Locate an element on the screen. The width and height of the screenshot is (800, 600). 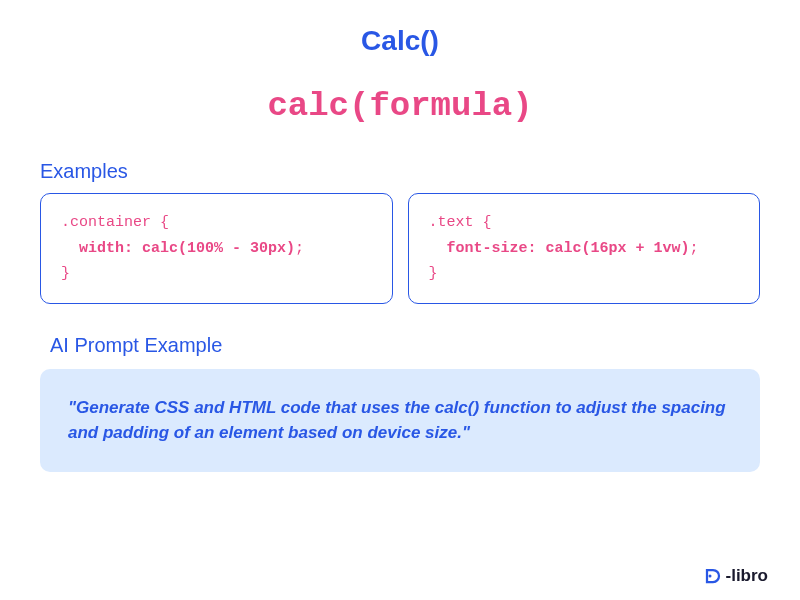
ai-prompt-text: "Generate CSS and HTML code that uses th… is located at coordinates (400, 420).